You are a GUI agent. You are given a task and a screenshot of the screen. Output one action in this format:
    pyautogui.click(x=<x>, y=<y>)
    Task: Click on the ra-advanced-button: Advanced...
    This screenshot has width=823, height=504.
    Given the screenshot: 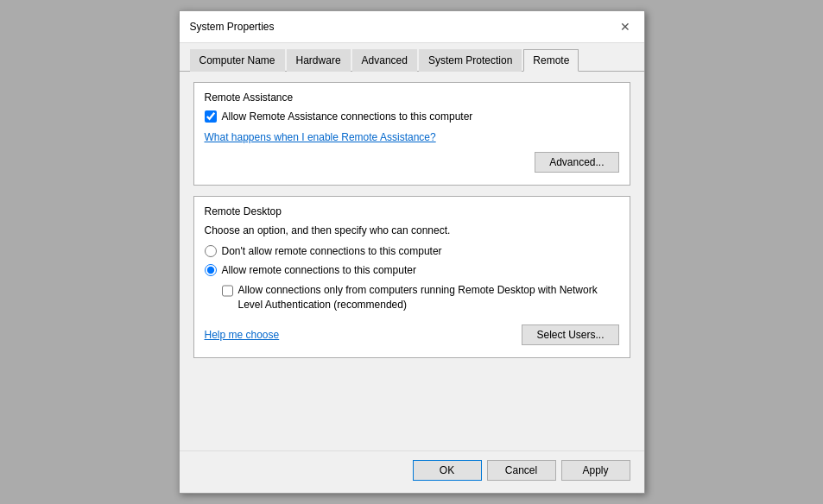 What is the action you would take?
    pyautogui.click(x=577, y=162)
    